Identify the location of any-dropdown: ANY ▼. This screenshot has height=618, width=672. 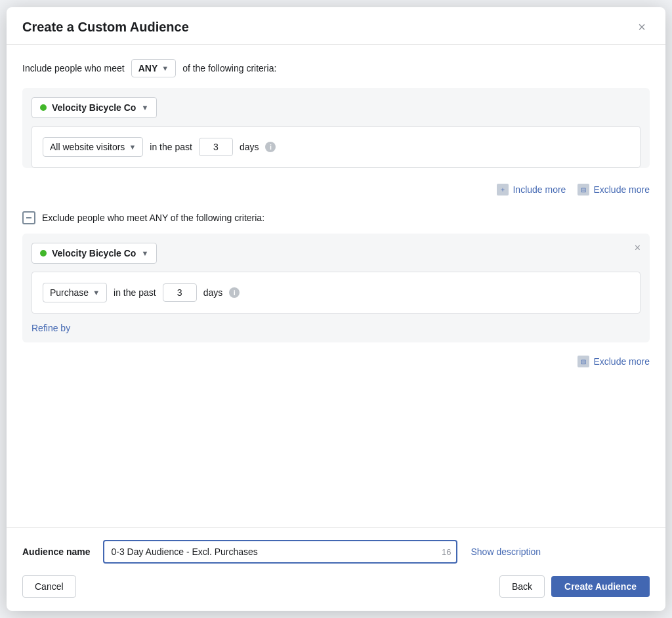
(154, 68).